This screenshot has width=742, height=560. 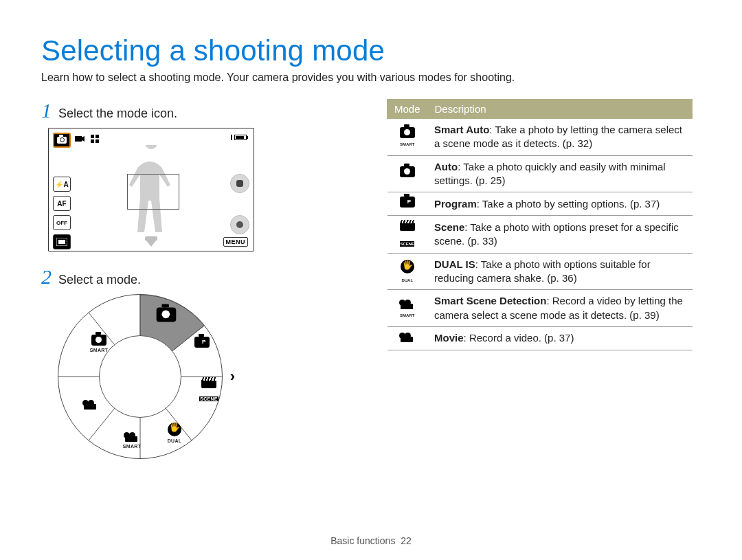 I want to click on mode-desc-cell: Scene: Take a photo with options preset …, so click(x=559, y=235).